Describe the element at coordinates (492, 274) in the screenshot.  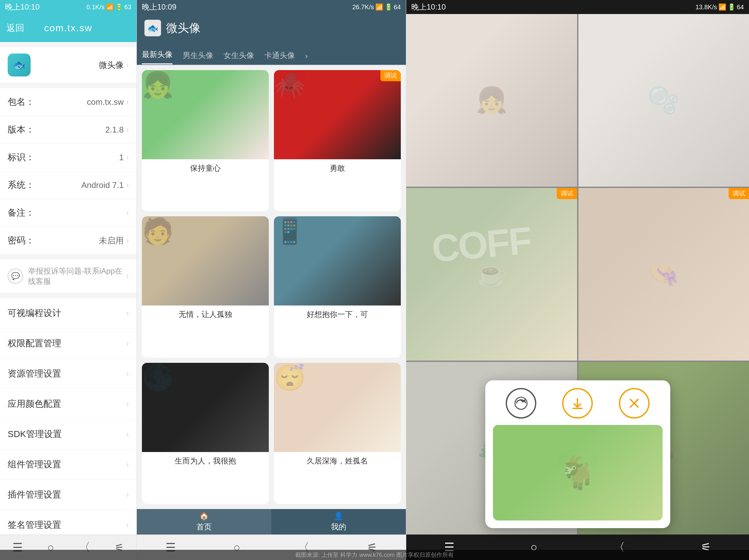
I see `gallery-cell-2: ☕ COFF 调试` at that location.